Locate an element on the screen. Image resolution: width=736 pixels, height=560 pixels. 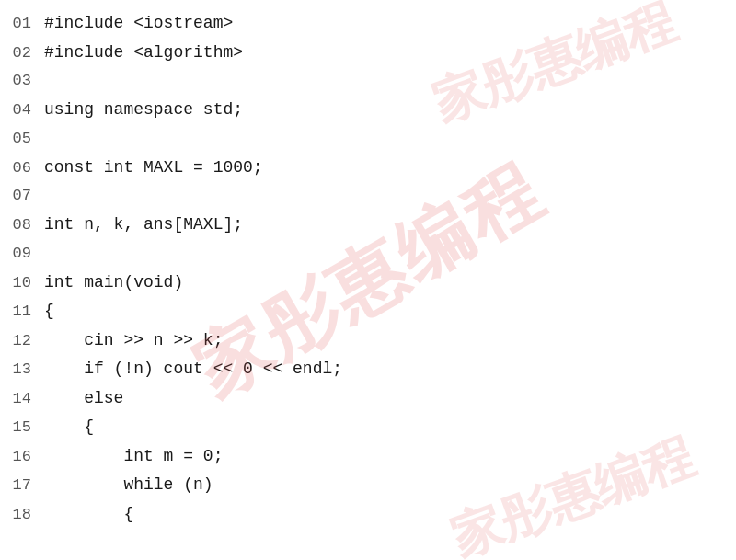
code-line: 08int n, k, ans[MAXL]; is located at coordinates (368, 225).